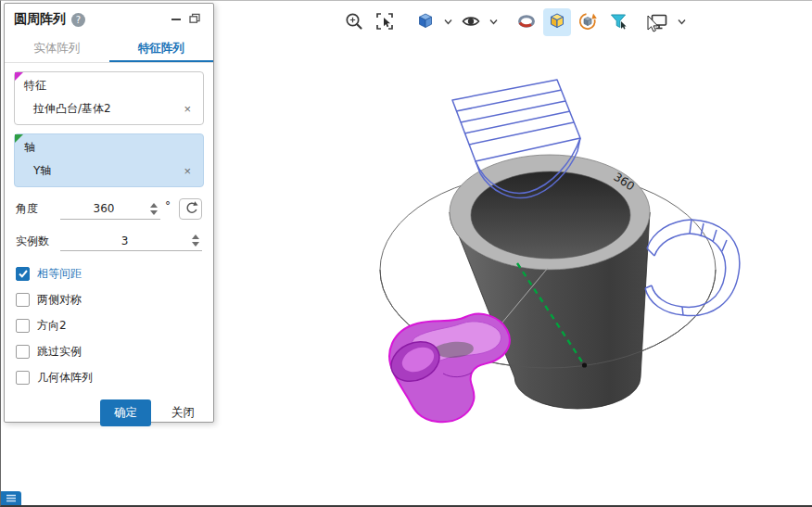  Describe the element at coordinates (557, 22) in the screenshot. I see `shaded-view-button` at that location.